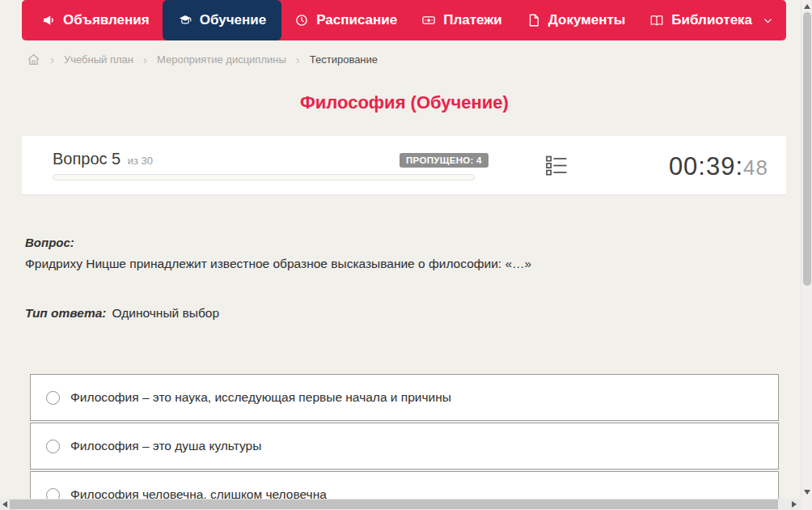 This screenshot has height=510, width=812. Describe the element at coordinates (712, 20) in the screenshot. I see `nav-item-library: Библиотека` at that location.